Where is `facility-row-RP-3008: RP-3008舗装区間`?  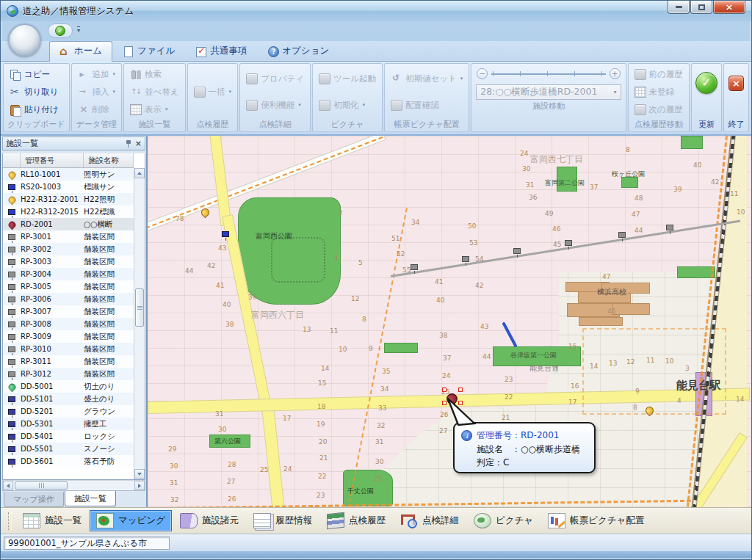
facility-row-RP-3008: RP-3008舗装区間 is located at coordinates (68, 324).